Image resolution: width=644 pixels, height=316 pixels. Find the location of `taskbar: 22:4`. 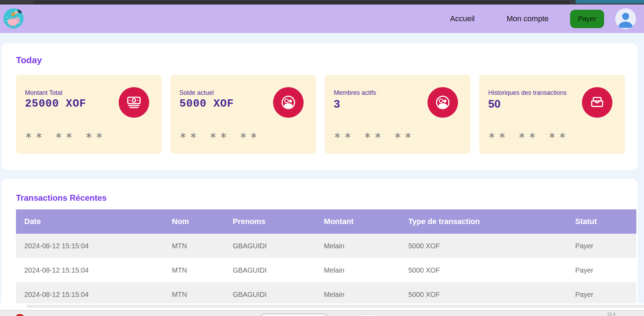

taskbar: 22:4 is located at coordinates (322, 313).